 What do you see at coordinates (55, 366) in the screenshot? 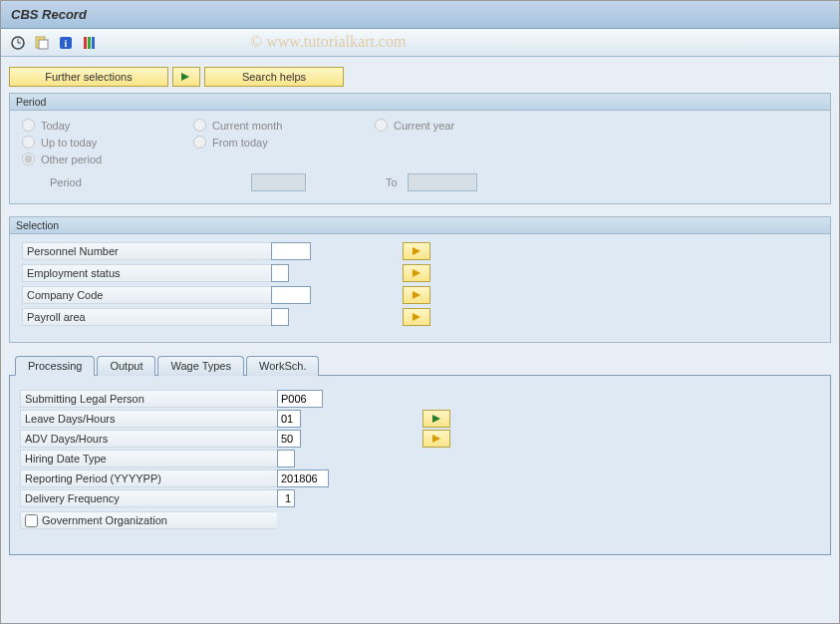
I see `tab-processing: Processing` at bounding box center [55, 366].